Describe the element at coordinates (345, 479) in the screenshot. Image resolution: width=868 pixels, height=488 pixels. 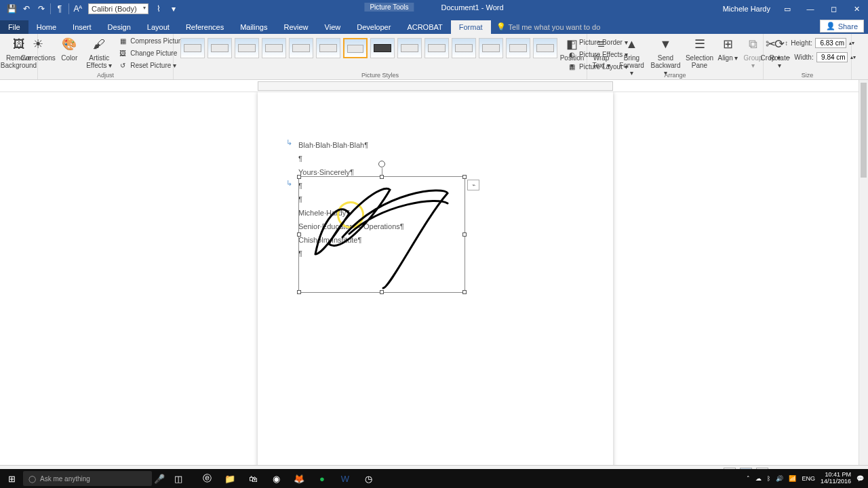
I see `word-icon: W` at that location.